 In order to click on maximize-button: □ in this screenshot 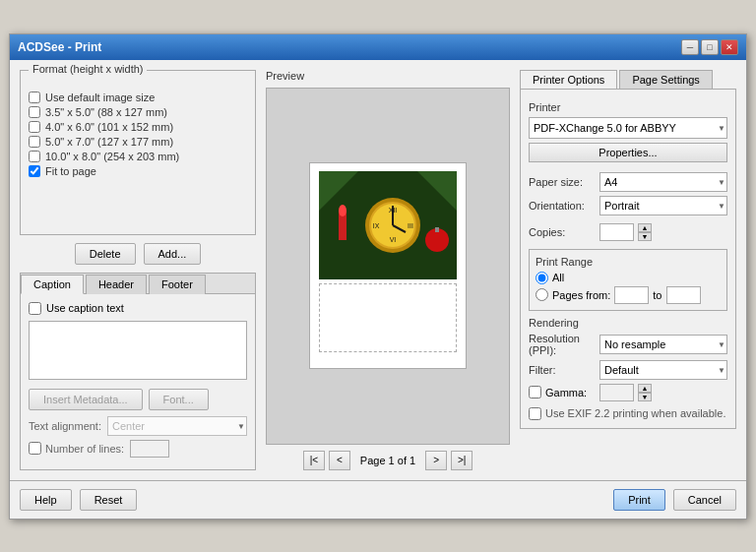, I will do `click(710, 47)`.